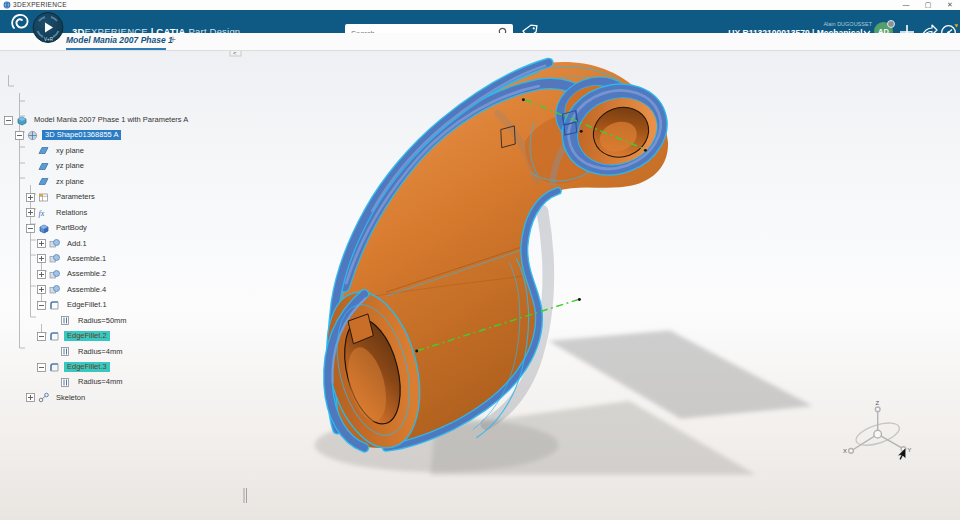 This screenshot has width=960, height=520. What do you see at coordinates (125, 182) in the screenshot?
I see `tree-item: zx plane` at bounding box center [125, 182].